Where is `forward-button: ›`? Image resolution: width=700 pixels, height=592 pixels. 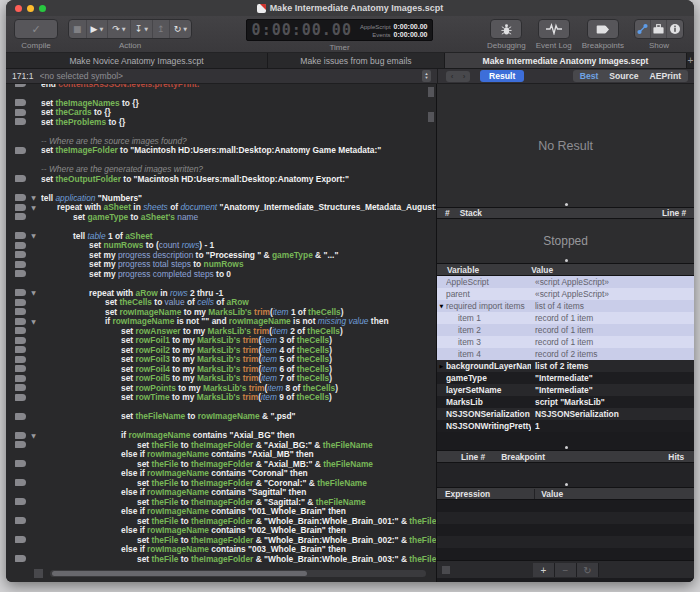
forward-button: › is located at coordinates (464, 76).